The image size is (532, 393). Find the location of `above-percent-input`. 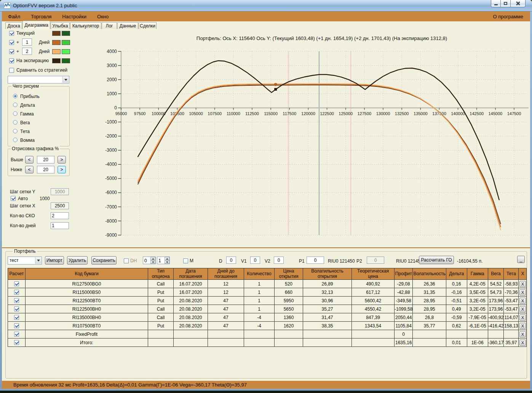

above-percent-input is located at coordinates (46, 160).